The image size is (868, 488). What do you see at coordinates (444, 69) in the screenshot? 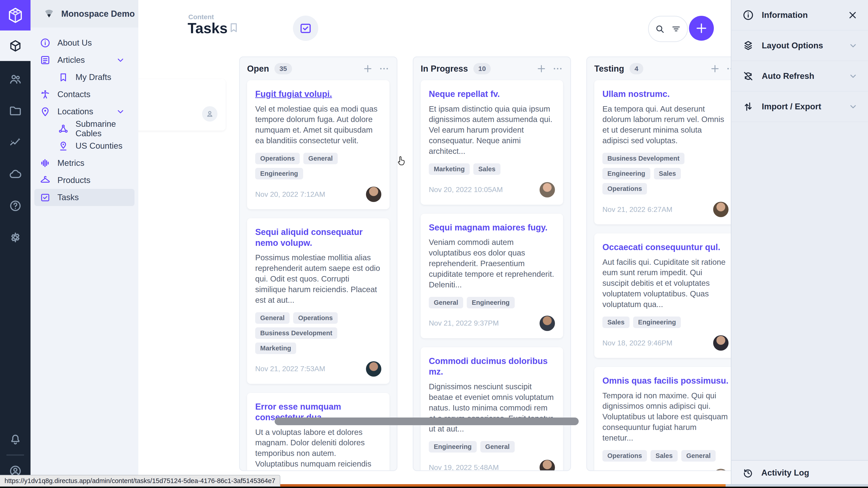
I see `column-title: In Progress` at bounding box center [444, 69].